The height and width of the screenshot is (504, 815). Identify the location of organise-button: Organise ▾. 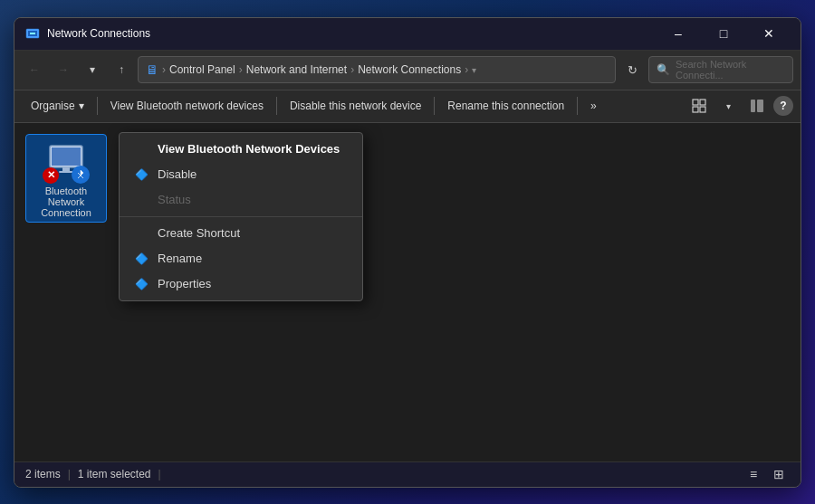
(58, 106).